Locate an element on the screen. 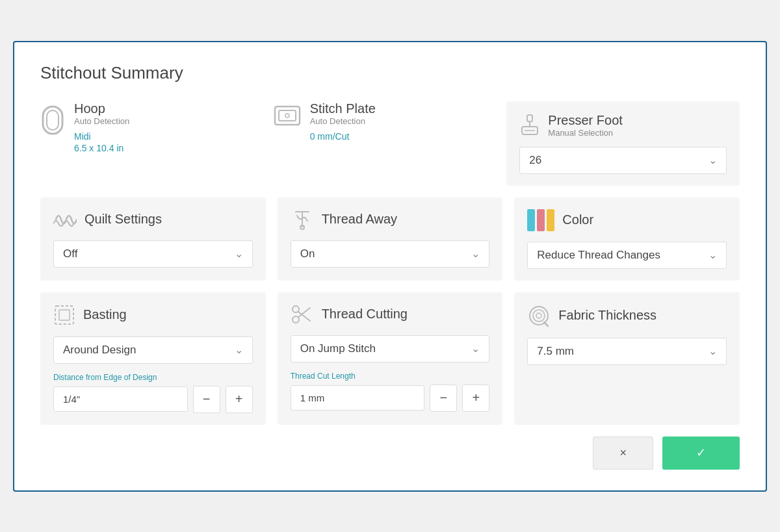  thread-cutting-select: On Jump Stitch ⌄ is located at coordinates (390, 349).